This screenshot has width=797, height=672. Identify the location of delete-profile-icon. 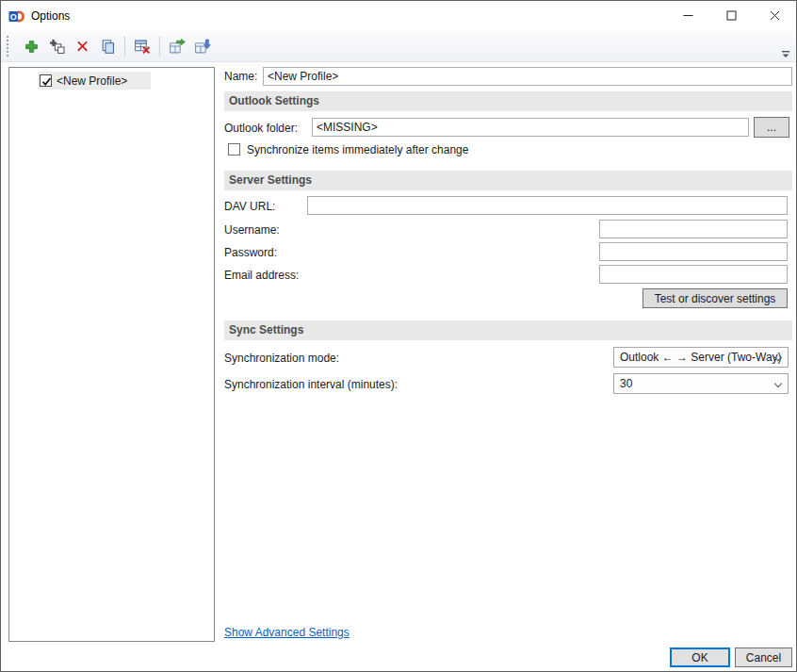
(83, 47).